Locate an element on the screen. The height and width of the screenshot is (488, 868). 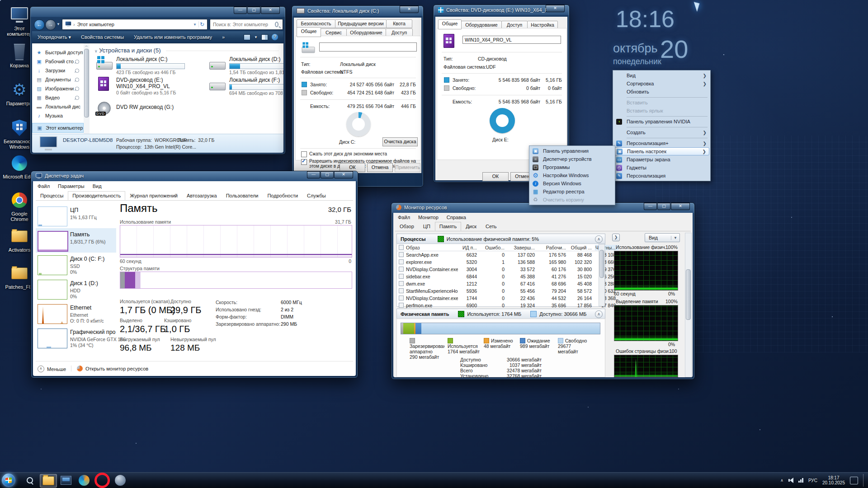
menu-view: Вид is located at coordinates (97, 186).